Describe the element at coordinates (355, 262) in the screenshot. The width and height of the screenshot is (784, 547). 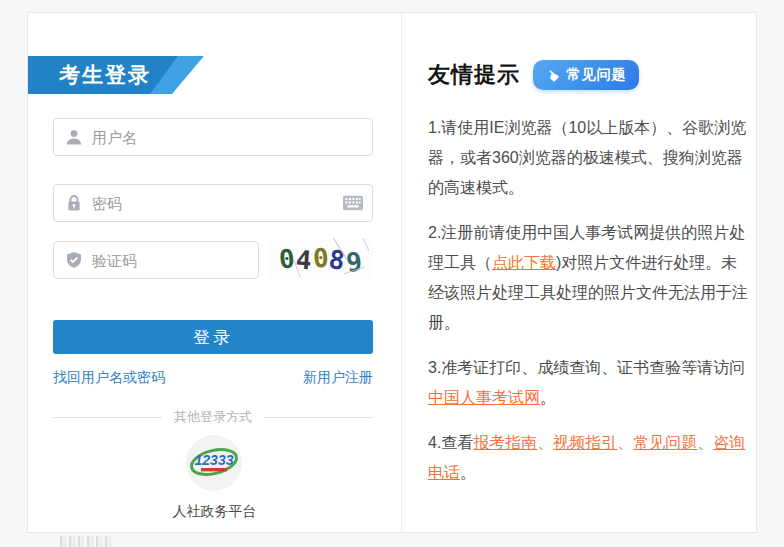
I see `captcha-digit: 9` at that location.